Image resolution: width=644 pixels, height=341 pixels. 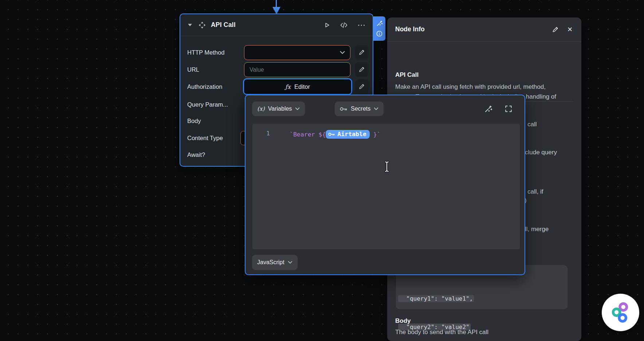 What do you see at coordinates (307, 135) in the screenshot?
I see `code-prefix: `Bearer ${` at bounding box center [307, 135].